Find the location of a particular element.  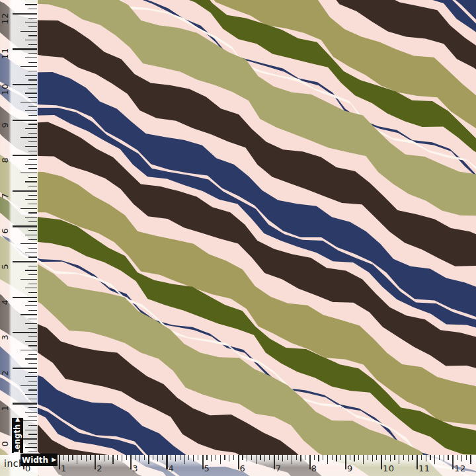

width-label-text: Width is located at coordinates (35, 460).